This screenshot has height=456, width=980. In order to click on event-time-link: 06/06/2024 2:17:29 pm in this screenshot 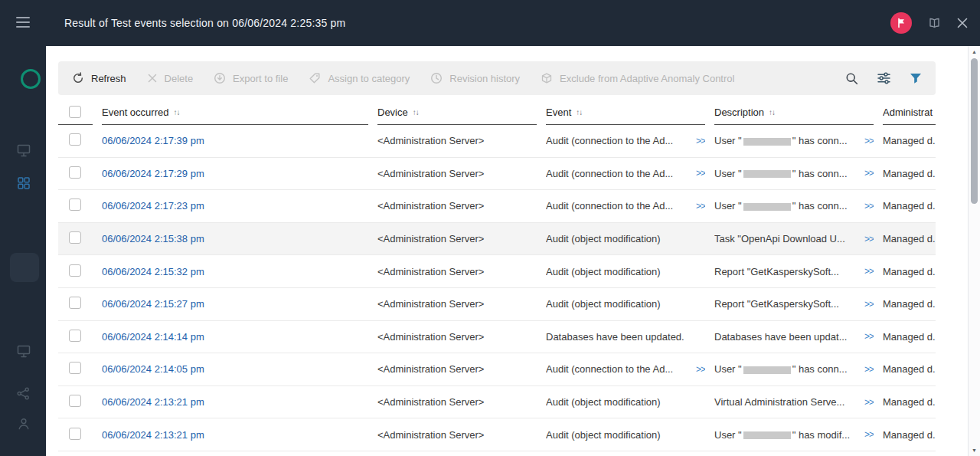, I will do `click(153, 173)`.